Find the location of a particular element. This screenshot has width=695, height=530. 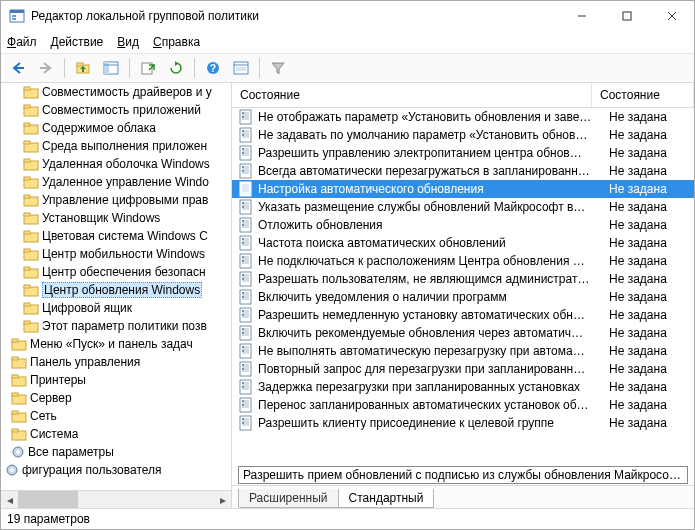

minimize-button is located at coordinates (582, 16).